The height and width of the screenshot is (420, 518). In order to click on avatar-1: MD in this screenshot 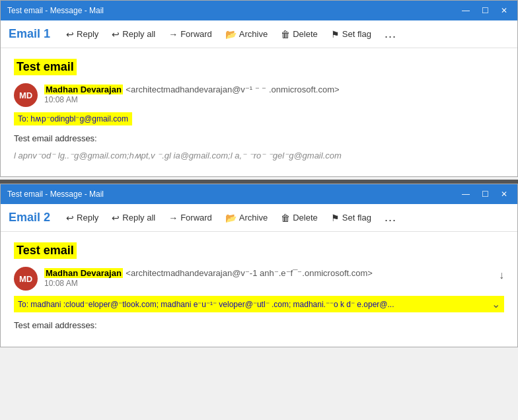, I will do `click(26, 95)`.